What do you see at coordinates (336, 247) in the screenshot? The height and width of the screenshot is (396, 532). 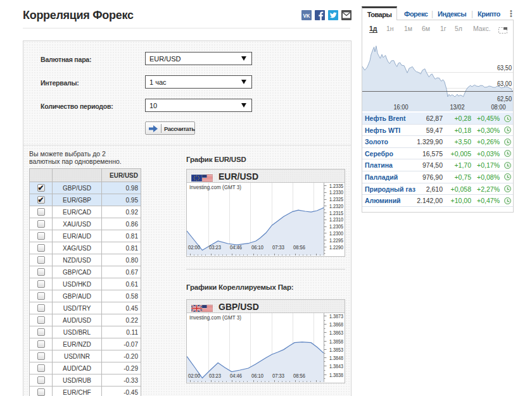 I see `svg-text: 1.2290` at bounding box center [336, 247].